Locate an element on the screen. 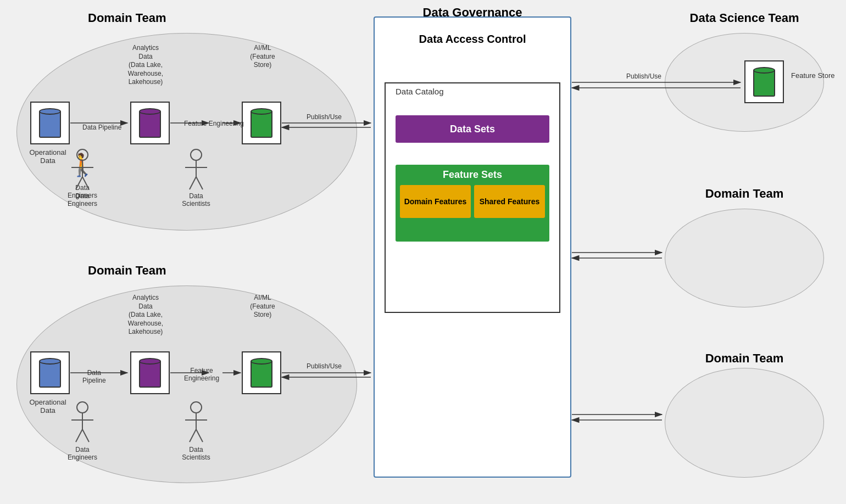  feature-store-ds-box is located at coordinates (764, 82).